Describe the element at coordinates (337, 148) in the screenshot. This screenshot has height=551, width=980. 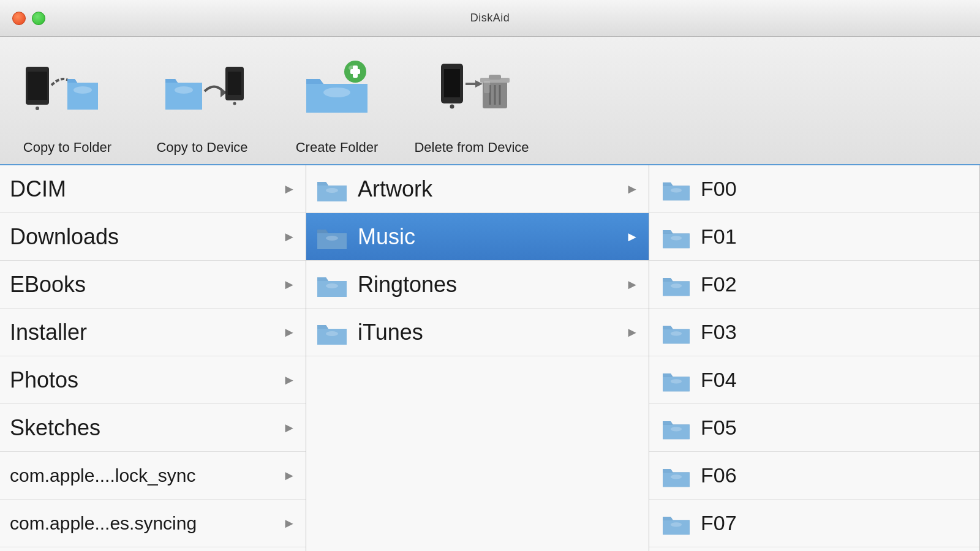
I see `create-folder-label: Create Folder` at that location.